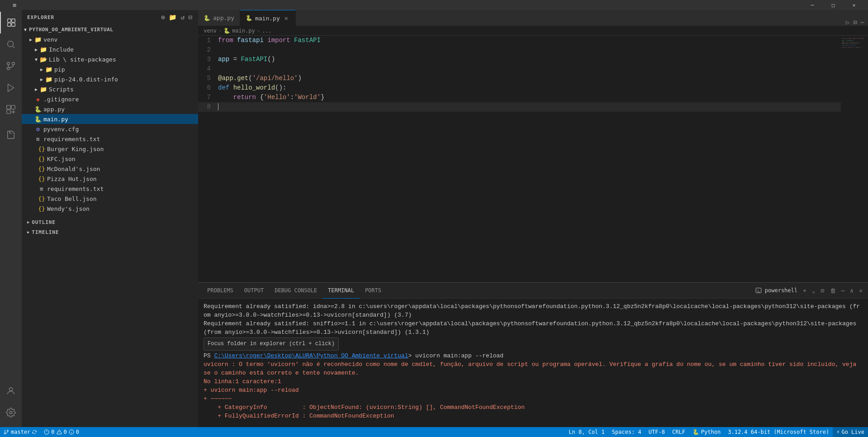 The width and height of the screenshot is (868, 437). I want to click on tree-item-burger: ▶ {} Burger King.json, so click(110, 149).